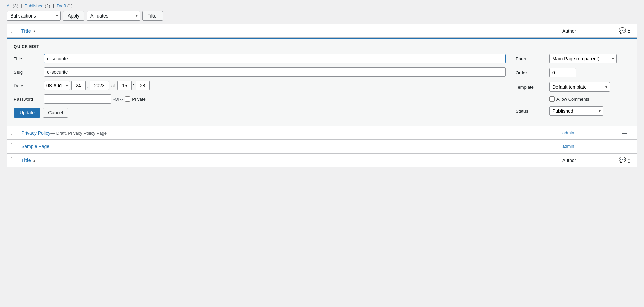  I want to click on sort-arrows: ▲, so click(34, 31).